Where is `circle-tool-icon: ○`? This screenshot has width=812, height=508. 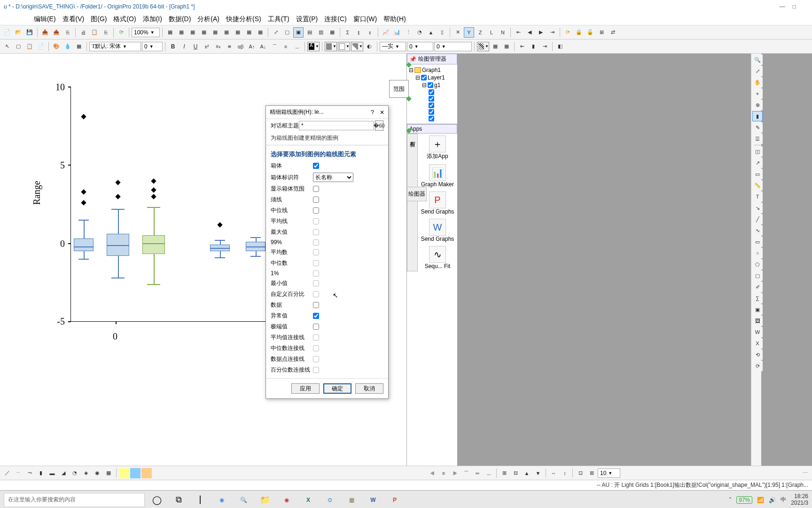
circle-tool-icon: ○ is located at coordinates (757, 253).